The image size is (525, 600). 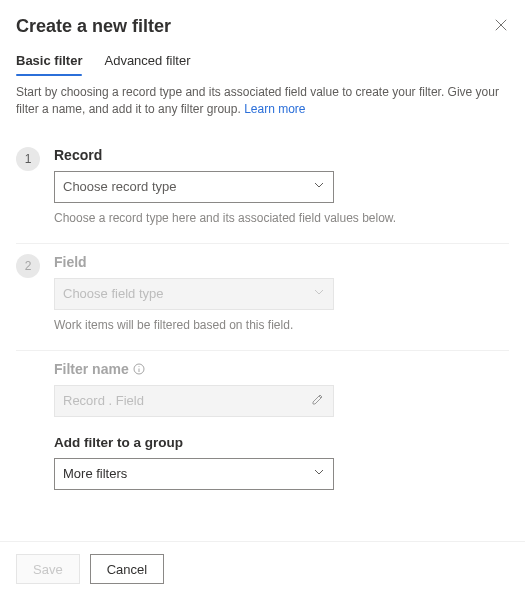 What do you see at coordinates (282, 369) in the screenshot?
I see `filter-name-label: Filter name` at bounding box center [282, 369].